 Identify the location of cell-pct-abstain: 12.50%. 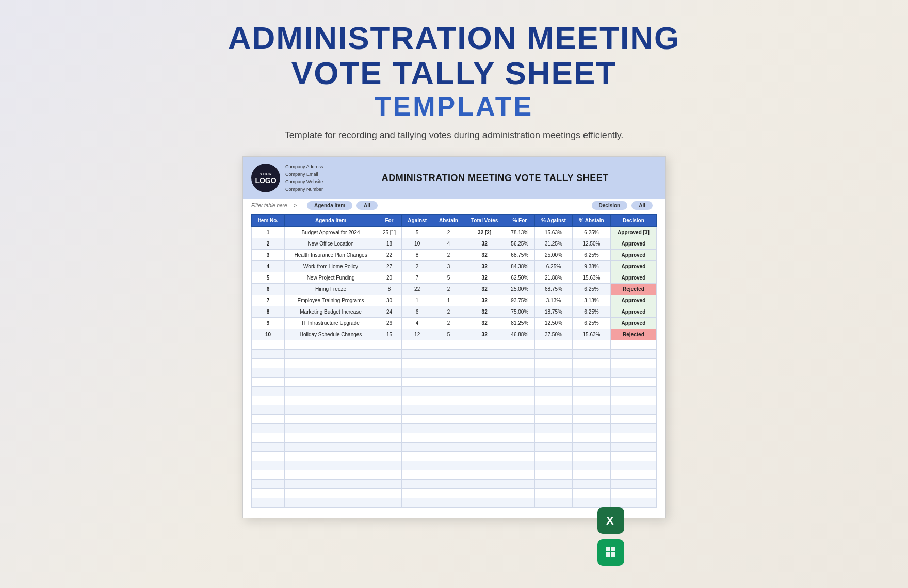
(592, 243).